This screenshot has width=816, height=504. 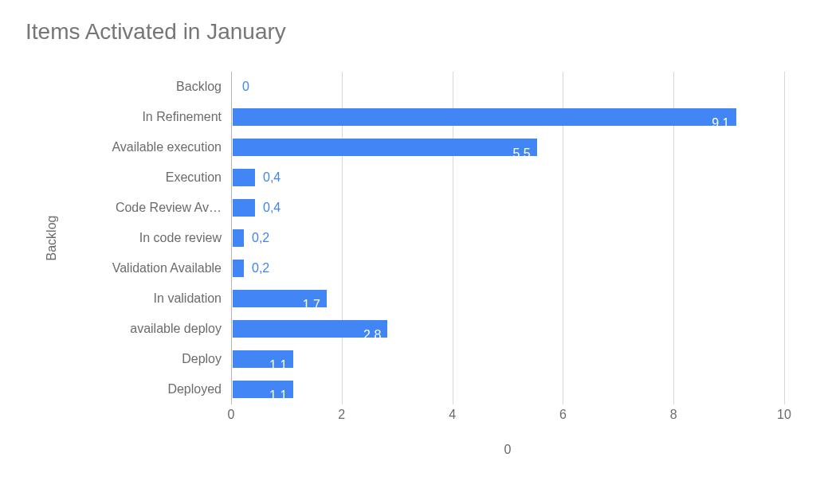 What do you see at coordinates (154, 208) in the screenshot?
I see `category-label: Code Review Av…` at bounding box center [154, 208].